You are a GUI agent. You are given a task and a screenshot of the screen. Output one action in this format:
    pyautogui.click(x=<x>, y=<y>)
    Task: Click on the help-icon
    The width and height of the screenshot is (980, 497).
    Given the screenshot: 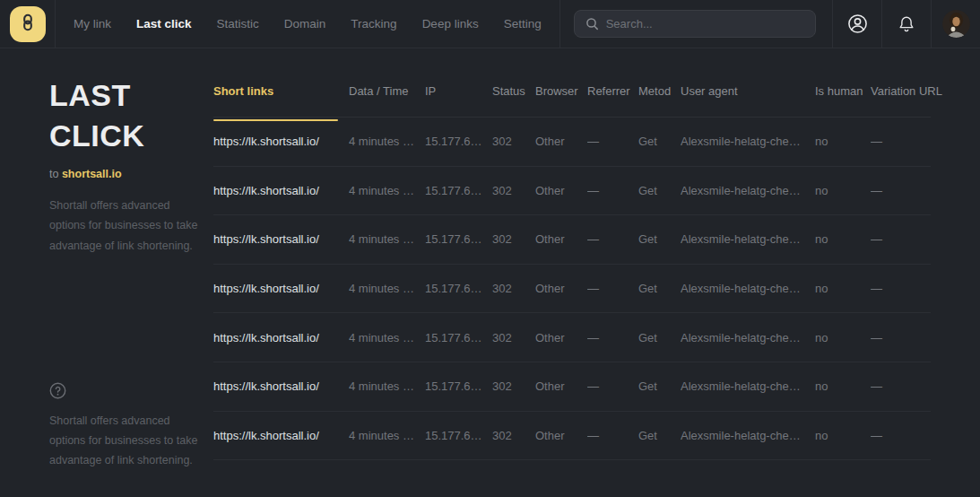 What is the action you would take?
    pyautogui.click(x=57, y=391)
    